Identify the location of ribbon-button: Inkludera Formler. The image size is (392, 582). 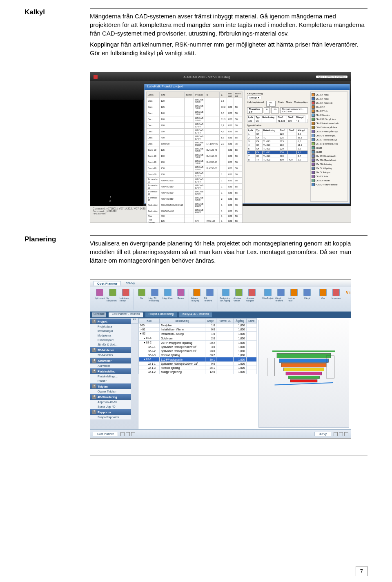
(239, 299).